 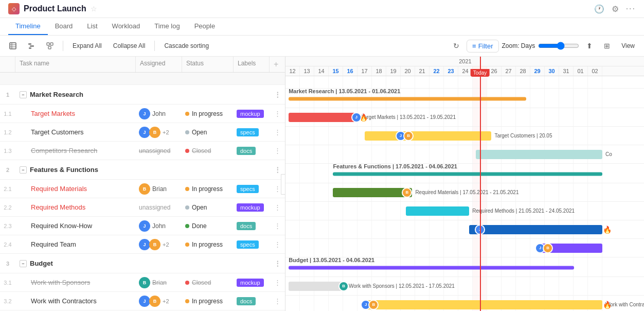 What do you see at coordinates (307, 71) in the screenshot?
I see `gantt-day-13: 13` at bounding box center [307, 71].